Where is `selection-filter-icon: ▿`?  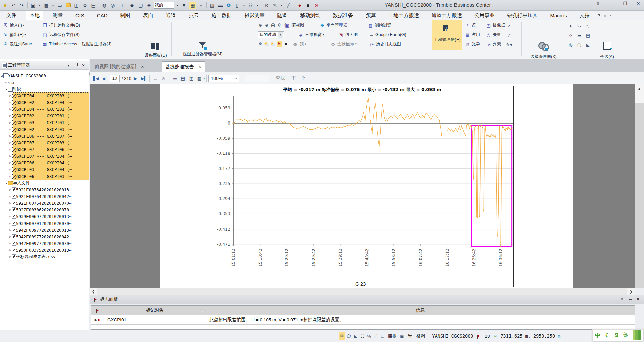
selection-filter-icon: ▿ is located at coordinates (201, 5).